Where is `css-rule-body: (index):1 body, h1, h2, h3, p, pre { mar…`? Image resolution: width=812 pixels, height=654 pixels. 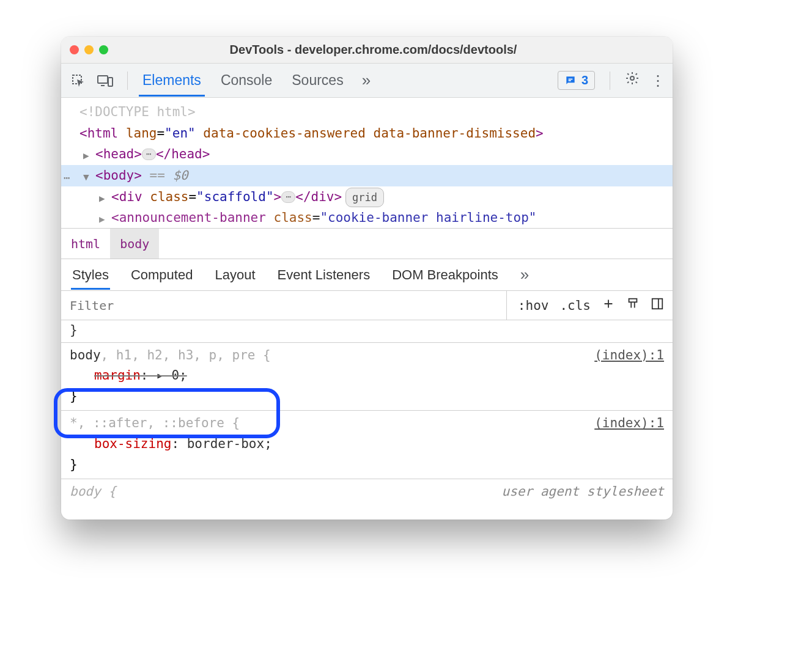 css-rule-body: (index):1 body, h1, h2, h3, p, pre { mar… is located at coordinates (367, 377).